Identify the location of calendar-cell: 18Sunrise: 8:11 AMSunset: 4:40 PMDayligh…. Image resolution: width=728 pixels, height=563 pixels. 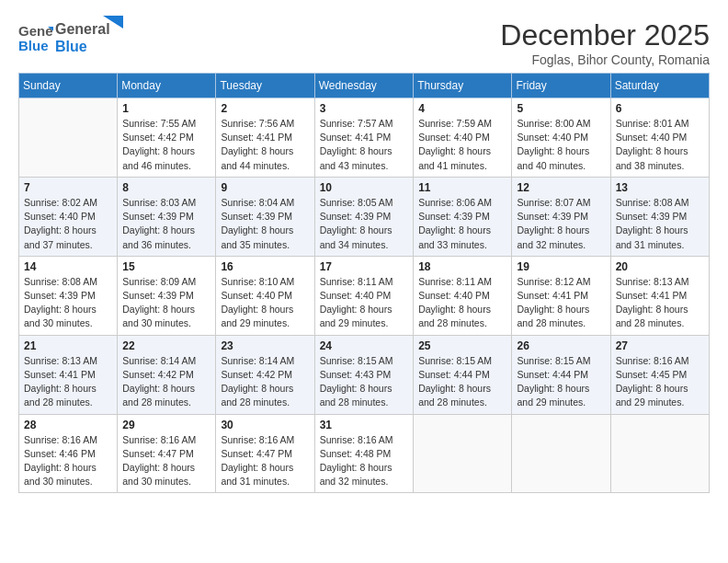
(463, 295).